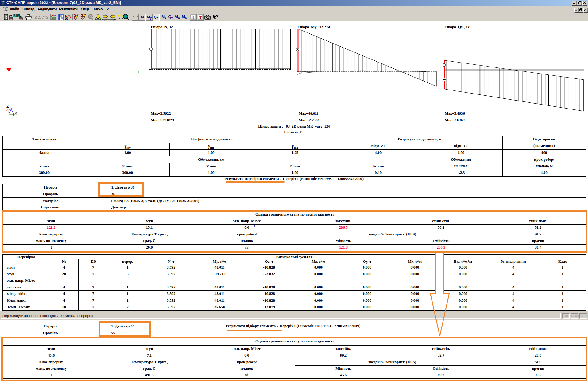  Describe the element at coordinates (455, 120) in the screenshot. I see `svg-text: Min=-10.828` at that location.